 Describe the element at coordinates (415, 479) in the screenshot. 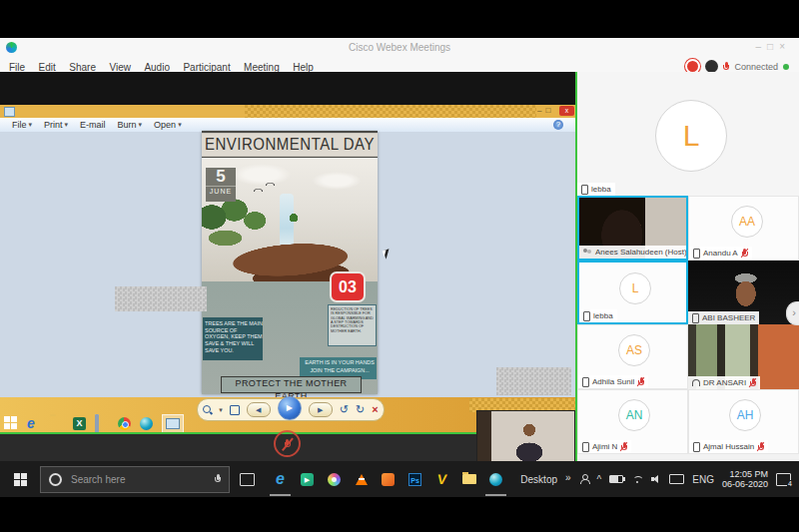

I see `photoshop-taskbar-button: Ps` at that location.